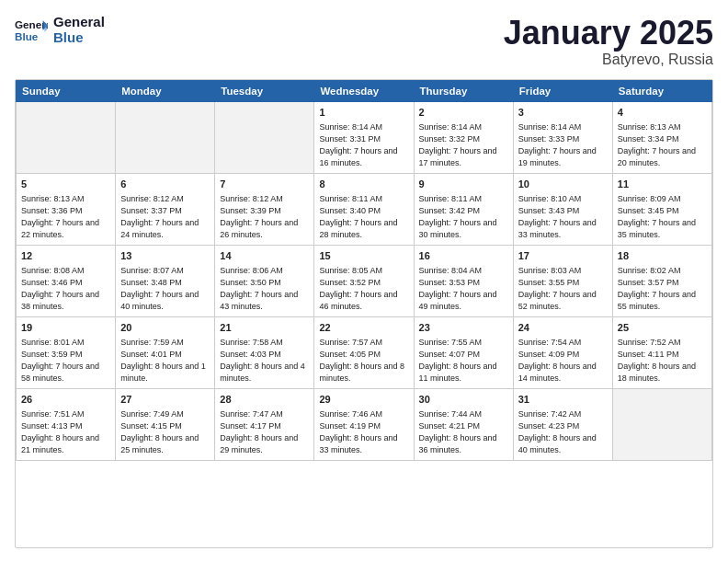  I want to click on day-number: 5, so click(66, 185).